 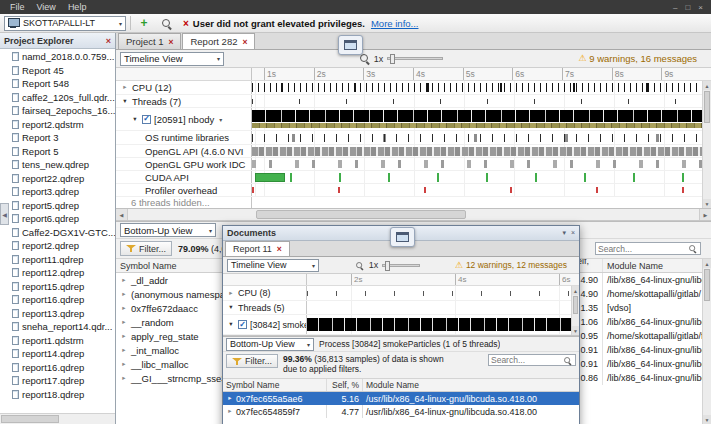 What do you see at coordinates (65, 24) in the screenshot?
I see `target-device-select: SKOTTAPALLI-LT ▾` at bounding box center [65, 24].